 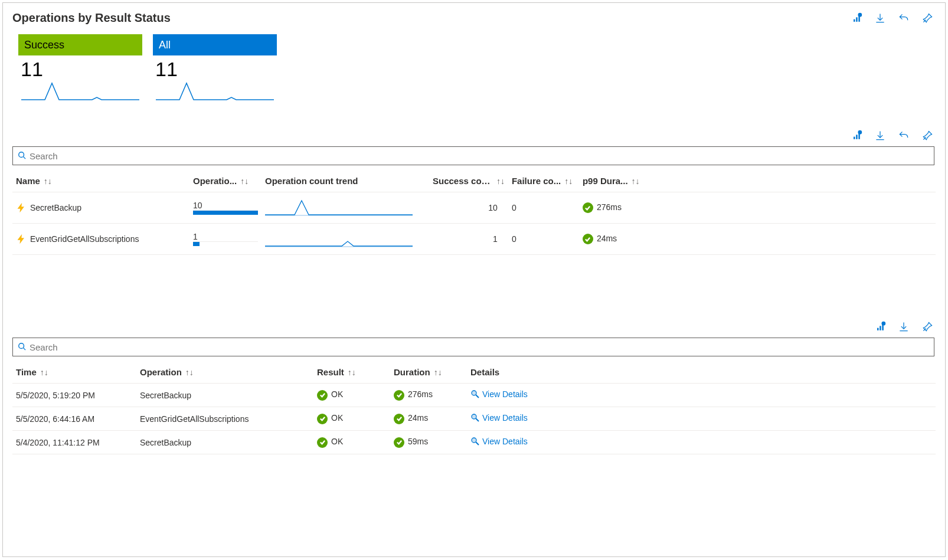 I want to click on ops-th-trend: Operation count trend, so click(x=344, y=180).